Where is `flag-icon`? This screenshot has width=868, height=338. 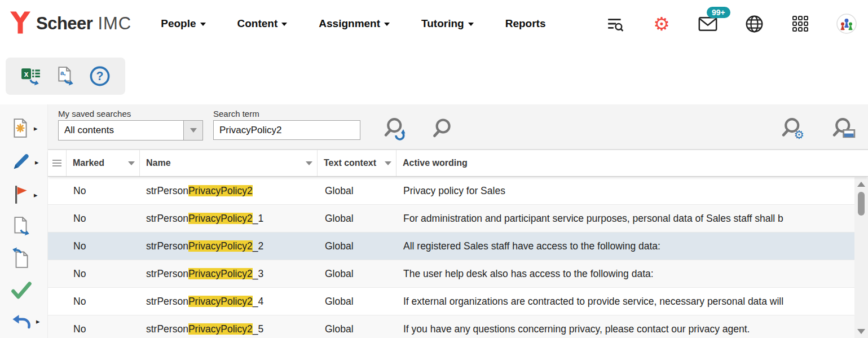
flag-icon is located at coordinates (20, 195).